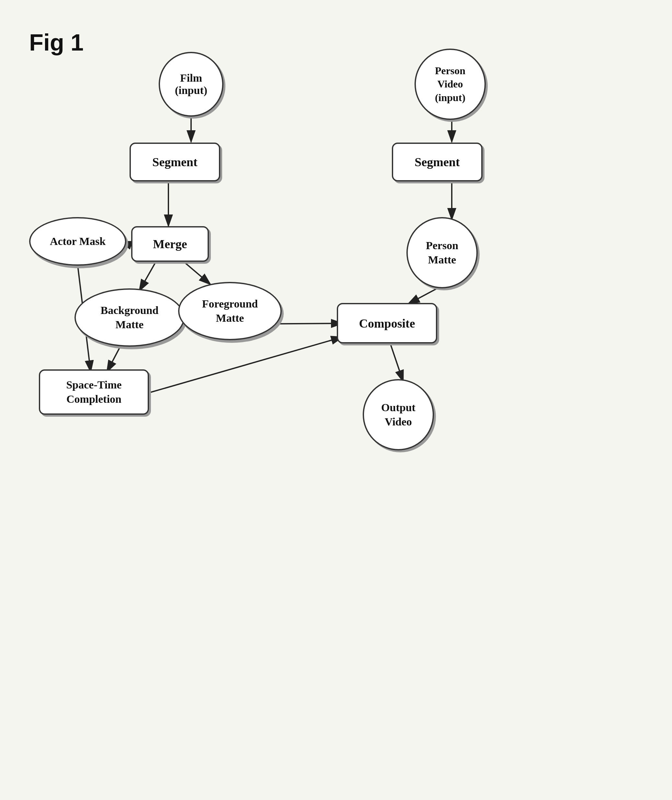  What do you see at coordinates (130, 318) in the screenshot?
I see `background-matte-label: BackgroundMatte` at bounding box center [130, 318].